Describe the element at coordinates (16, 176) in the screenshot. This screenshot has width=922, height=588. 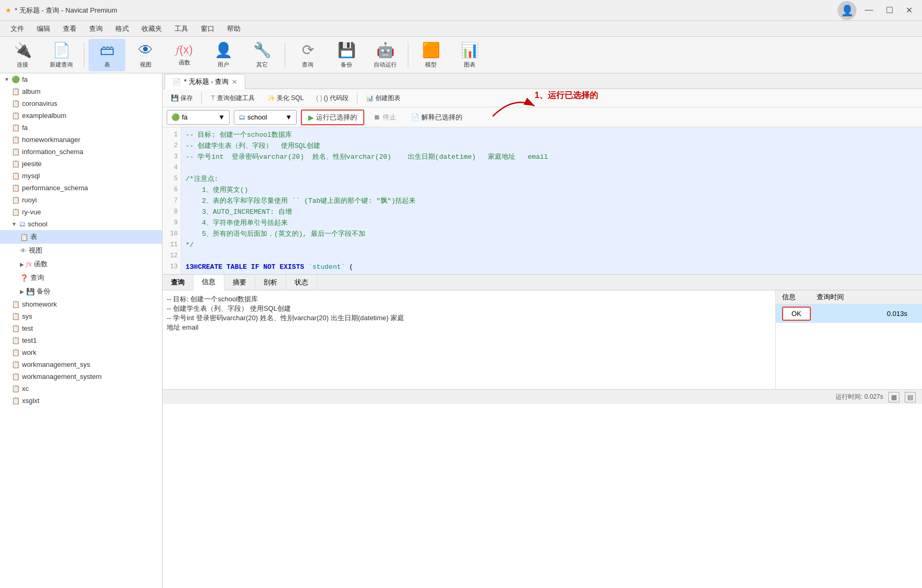
I see `mysql-icon: 📋` at that location.